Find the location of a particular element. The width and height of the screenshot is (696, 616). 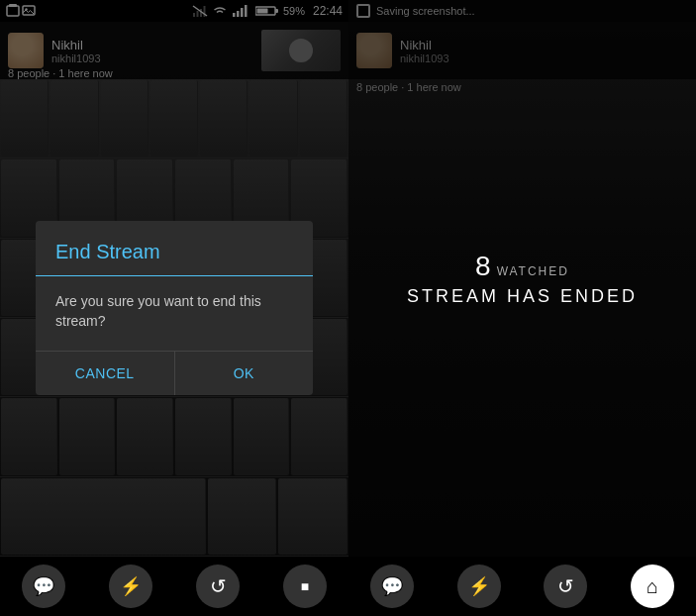

watched-line: 8 WATCHED is located at coordinates (523, 266).